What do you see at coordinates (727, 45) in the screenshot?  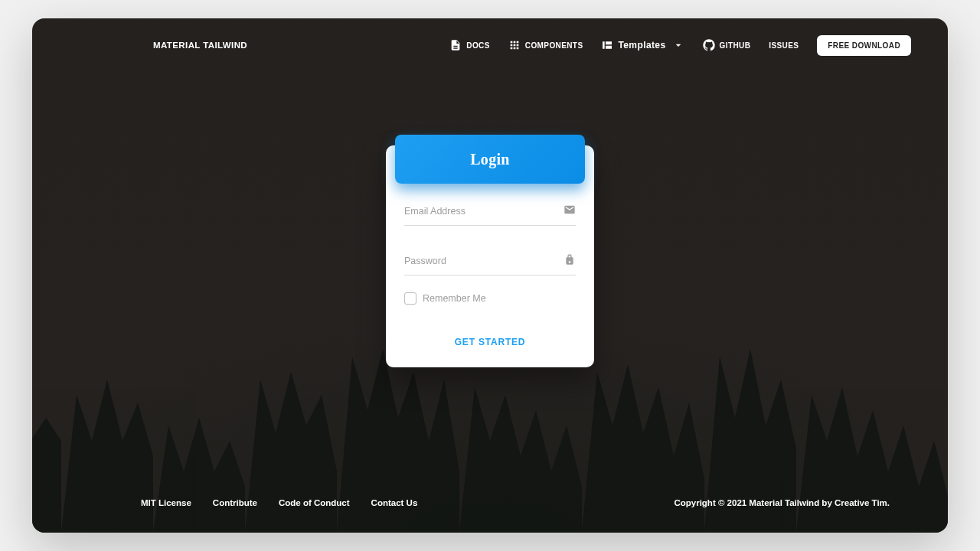 I see `nav-github: GITHUB` at bounding box center [727, 45].